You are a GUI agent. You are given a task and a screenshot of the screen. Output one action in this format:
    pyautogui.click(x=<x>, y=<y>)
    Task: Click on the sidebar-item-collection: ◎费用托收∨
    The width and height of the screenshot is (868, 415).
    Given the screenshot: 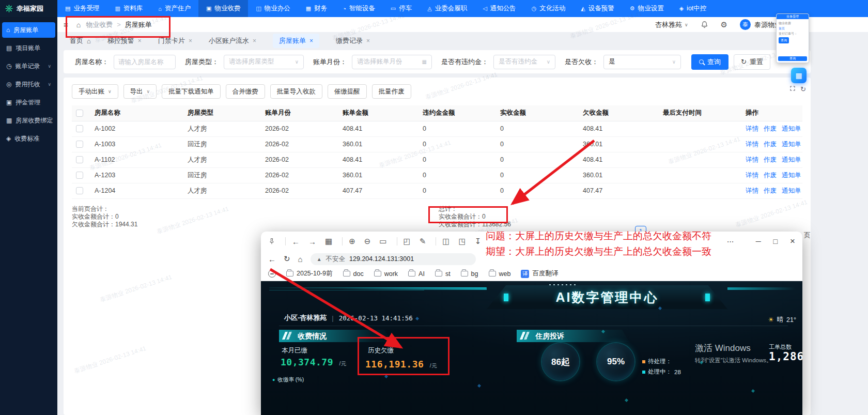 What is the action you would take?
    pyautogui.click(x=29, y=84)
    